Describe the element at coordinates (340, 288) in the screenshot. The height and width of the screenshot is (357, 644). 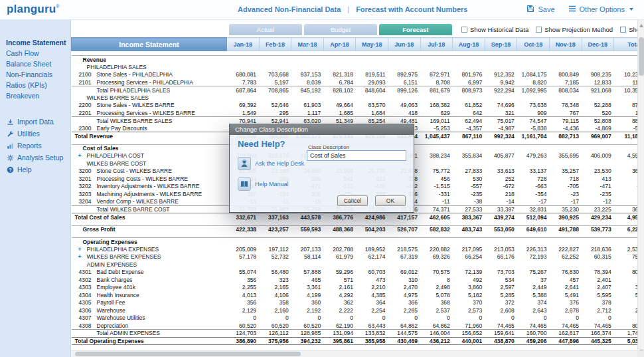
I see `cell: 2,161` at that location.